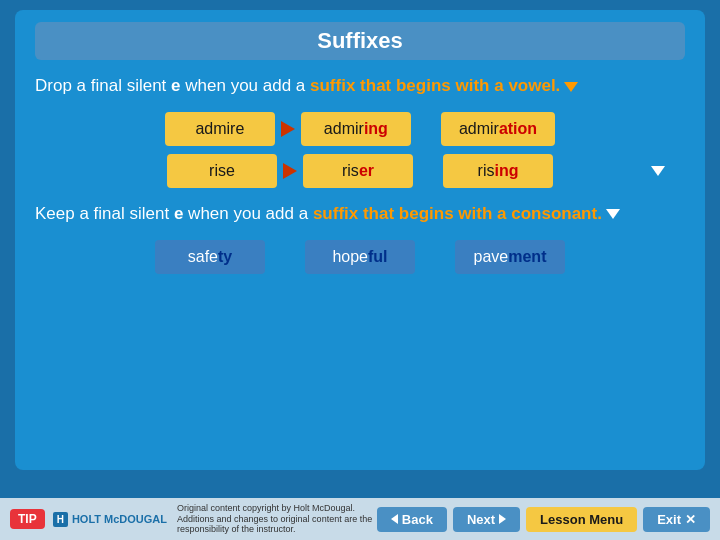  Describe the element at coordinates (60, 520) in the screenshot. I see `holt-logo-icon: H` at that location.